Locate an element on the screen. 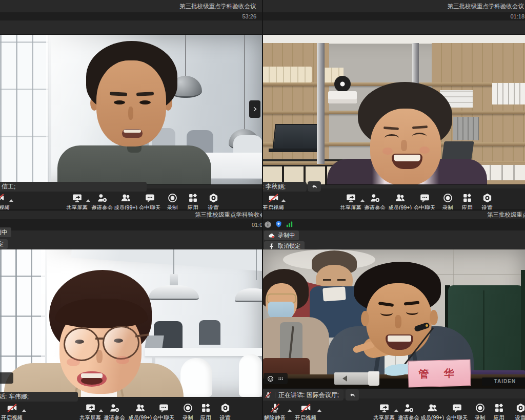  divider is located at coordinates (275, 395).